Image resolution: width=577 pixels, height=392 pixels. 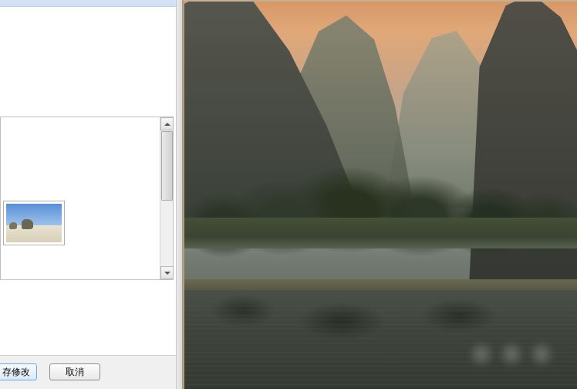 I want to click on title-bar-strip, so click(x=88, y=3).